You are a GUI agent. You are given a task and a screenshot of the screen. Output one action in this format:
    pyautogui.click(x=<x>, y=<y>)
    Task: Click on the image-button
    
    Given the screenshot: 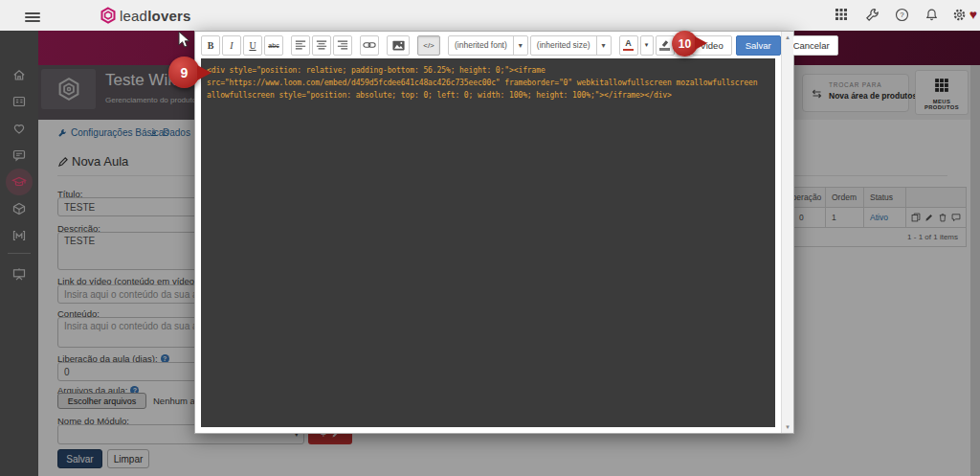 What is the action you would take?
    pyautogui.click(x=398, y=46)
    